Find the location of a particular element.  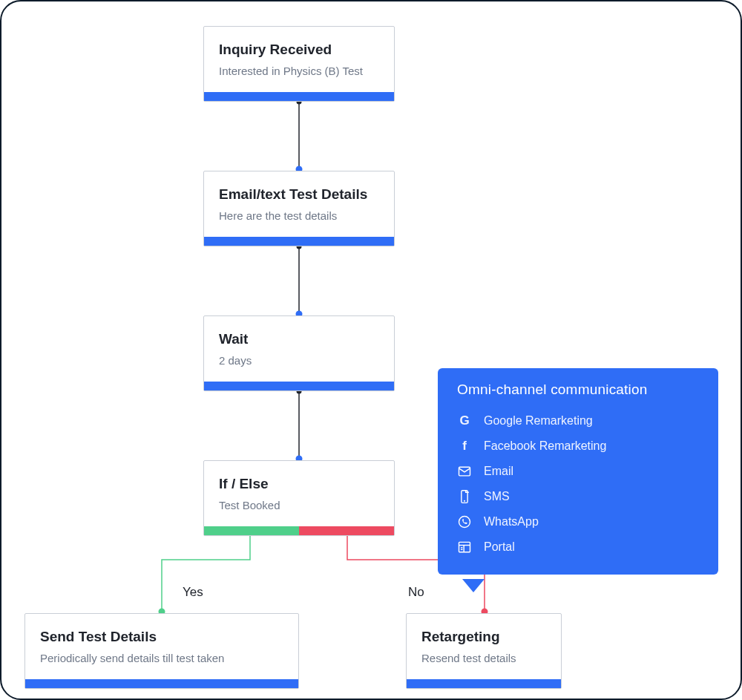

node-title: Retargeting is located at coordinates (484, 637).